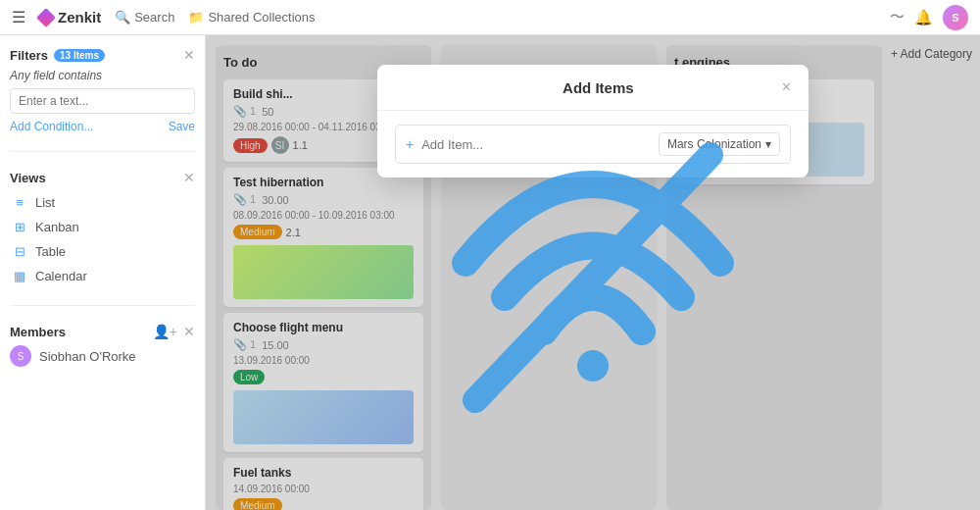  Describe the element at coordinates (45, 202) in the screenshot. I see `view-list-label: List` at that location.